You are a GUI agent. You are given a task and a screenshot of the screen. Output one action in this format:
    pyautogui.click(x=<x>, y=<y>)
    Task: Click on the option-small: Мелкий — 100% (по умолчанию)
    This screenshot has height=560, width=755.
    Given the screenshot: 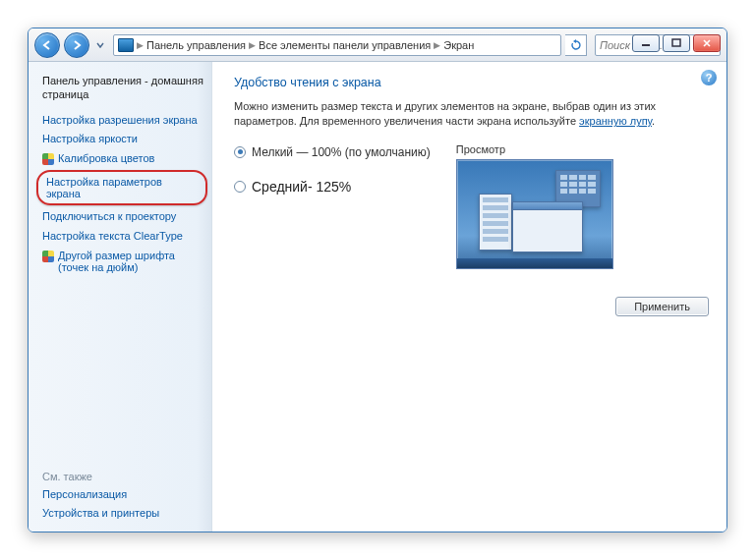 What is the action you would take?
    pyautogui.click(x=332, y=152)
    